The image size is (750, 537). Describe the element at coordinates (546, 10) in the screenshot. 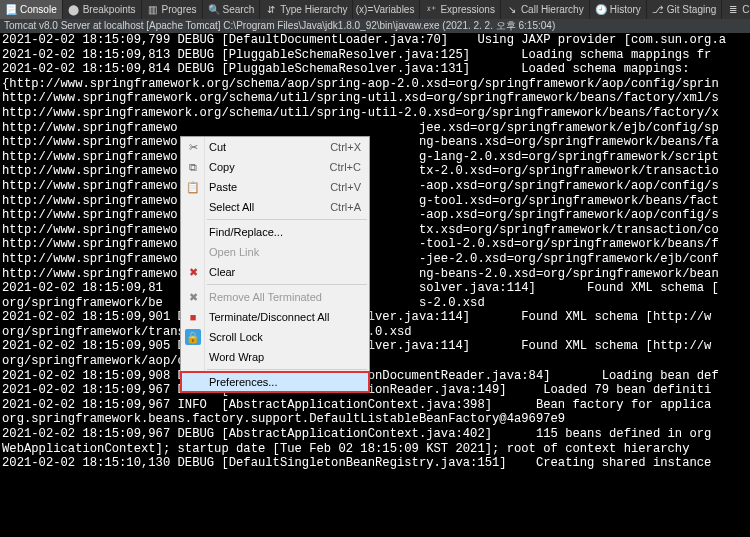

I see `tab-call-hierarchy: ↘Call Hierarchy` at that location.